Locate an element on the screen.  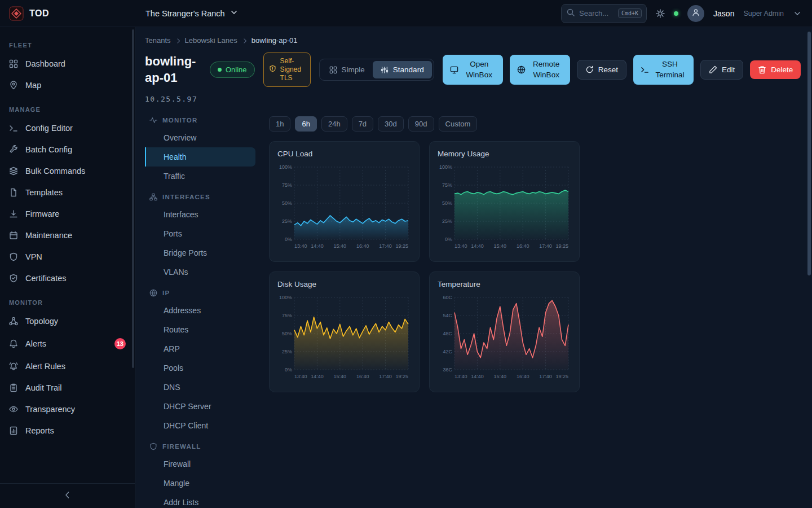
sidebar-section: MANAGEConfig EditorBatch ConfigBulk Comm… is located at coordinates (68, 192).